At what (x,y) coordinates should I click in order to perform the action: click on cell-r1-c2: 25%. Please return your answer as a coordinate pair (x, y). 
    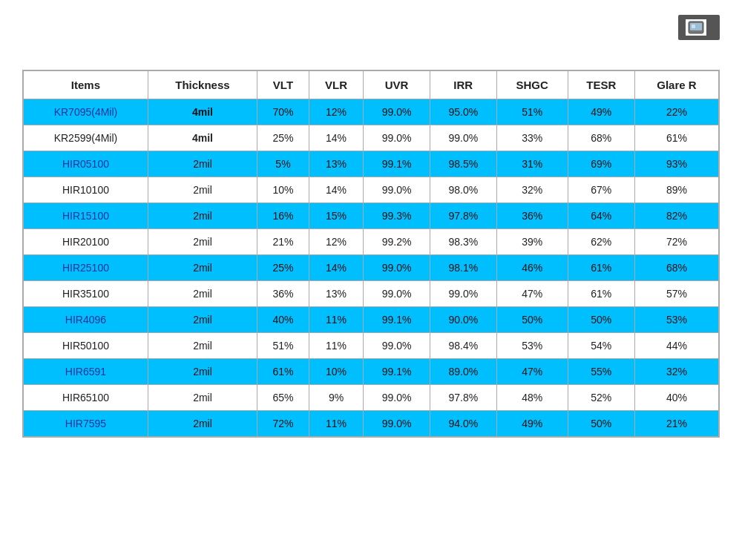
    Looking at the image, I should click on (283, 138).